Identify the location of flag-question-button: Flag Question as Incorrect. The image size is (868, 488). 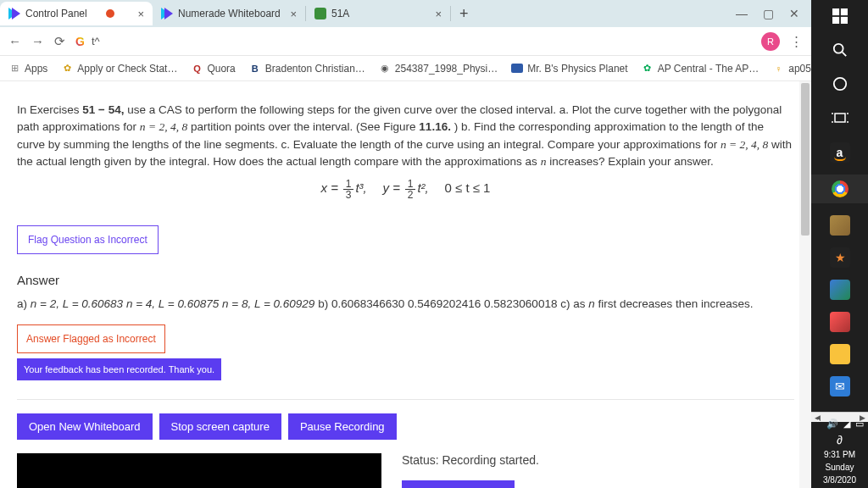
(88, 240).